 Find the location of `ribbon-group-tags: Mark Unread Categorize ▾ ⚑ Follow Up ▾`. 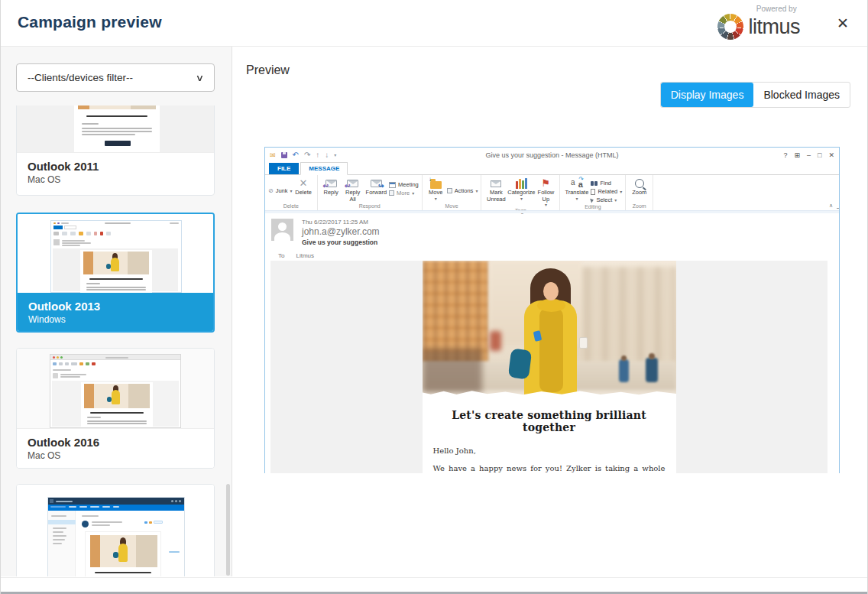

ribbon-group-tags: Mark Unread Categorize ▾ ⚑ Follow Up ▾ is located at coordinates (521, 193).